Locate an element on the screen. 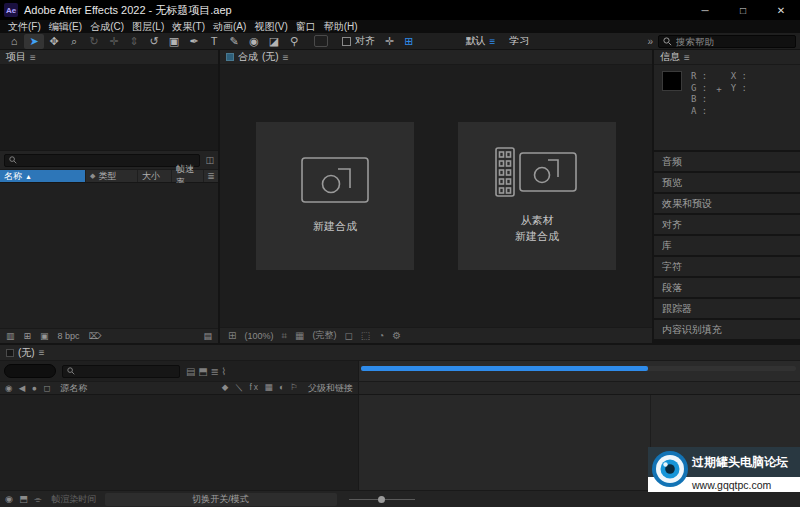  mask-visibility-icon: ◻ is located at coordinates (349, 336).